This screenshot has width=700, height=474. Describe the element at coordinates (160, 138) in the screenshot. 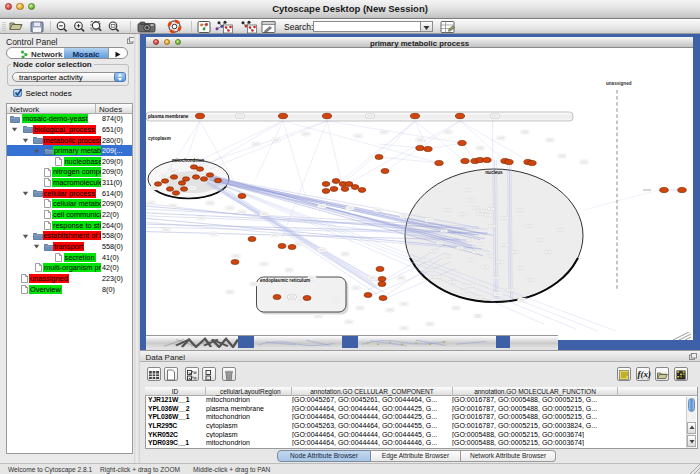

I see `svg-text: cytoplasm` at that location.